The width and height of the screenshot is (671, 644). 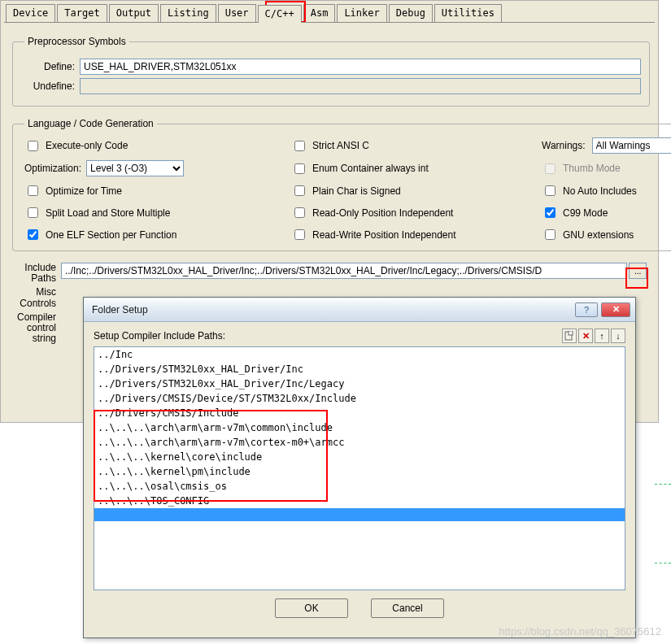 I want to click on delete-path-button: ✕, so click(x=586, y=336).